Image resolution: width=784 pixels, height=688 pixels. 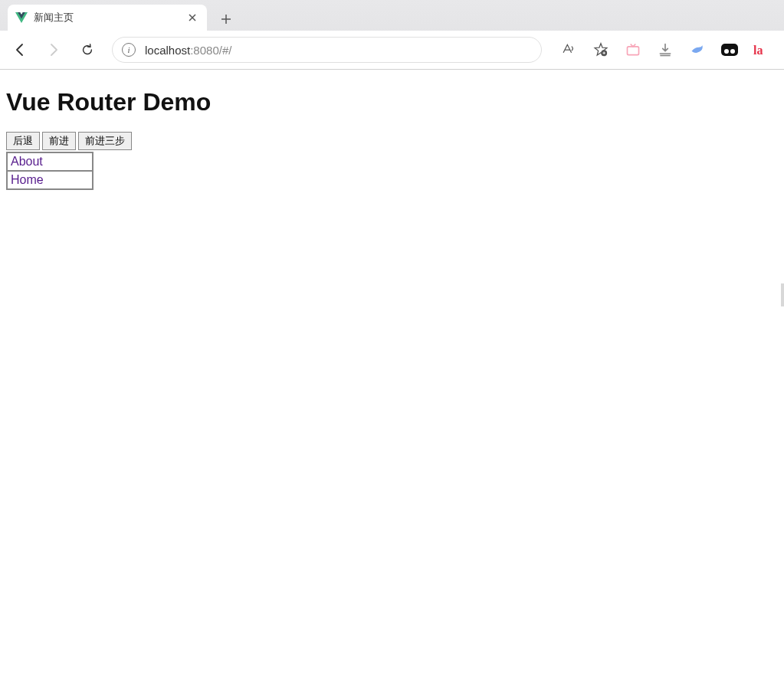 I want to click on browser-tab: 新闻主页, so click(x=107, y=18).